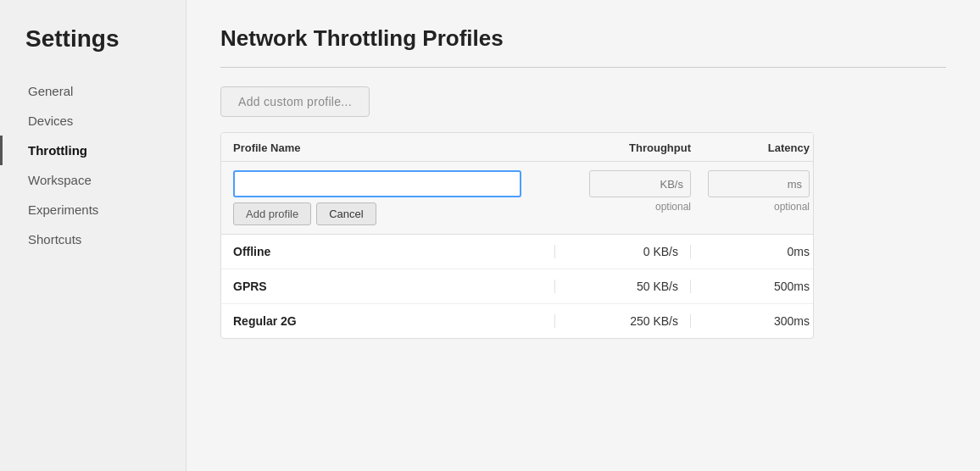 This screenshot has height=471, width=980. I want to click on latency-cell: 500ms, so click(750, 286).